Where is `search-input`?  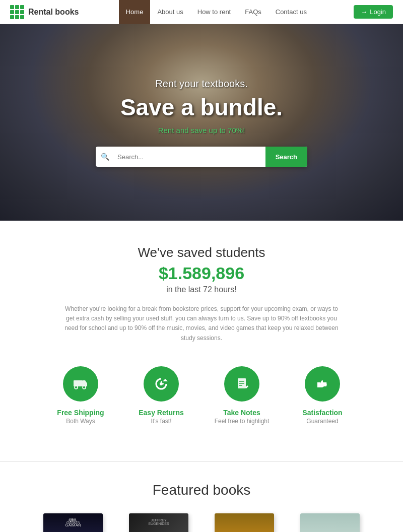
search-input is located at coordinates (190, 157).